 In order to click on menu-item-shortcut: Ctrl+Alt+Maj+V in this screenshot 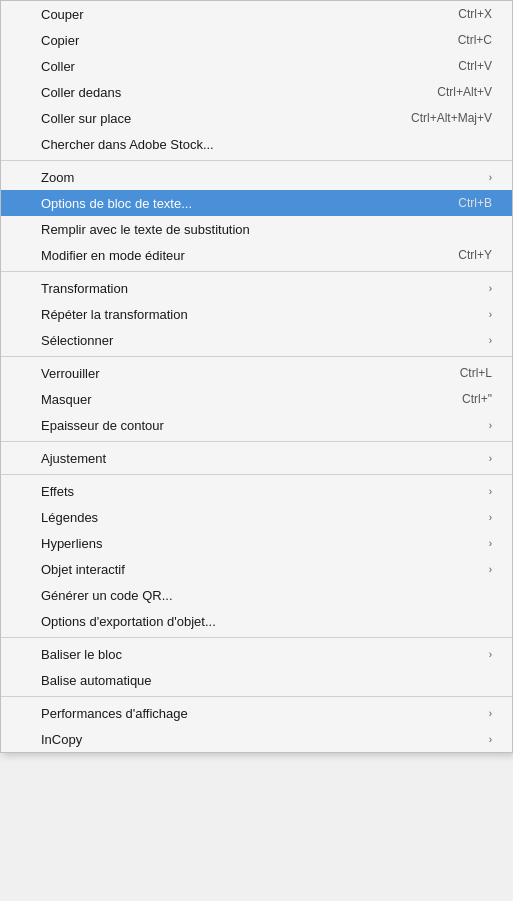, I will do `click(452, 118)`.